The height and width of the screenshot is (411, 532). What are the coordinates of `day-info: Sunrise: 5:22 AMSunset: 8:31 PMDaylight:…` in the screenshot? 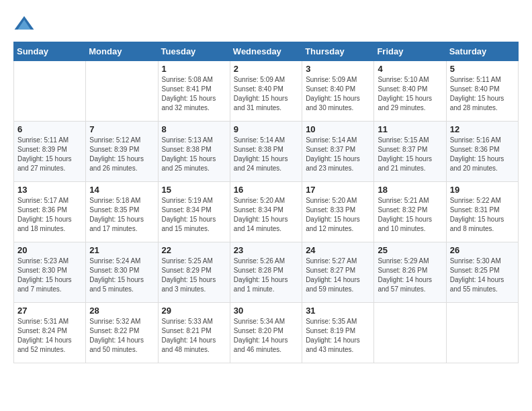 It's located at (482, 215).